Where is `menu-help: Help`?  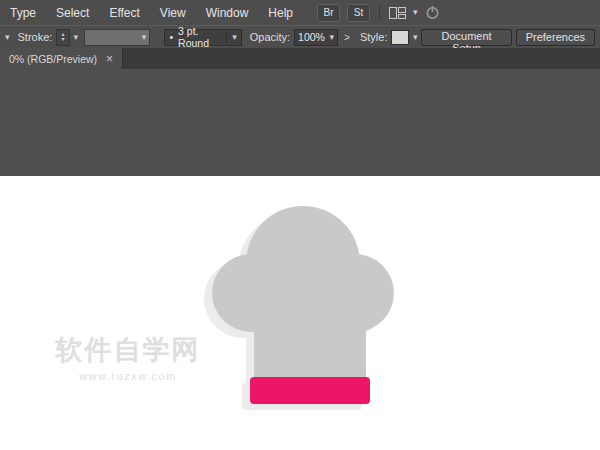 menu-help: Help is located at coordinates (280, 12).